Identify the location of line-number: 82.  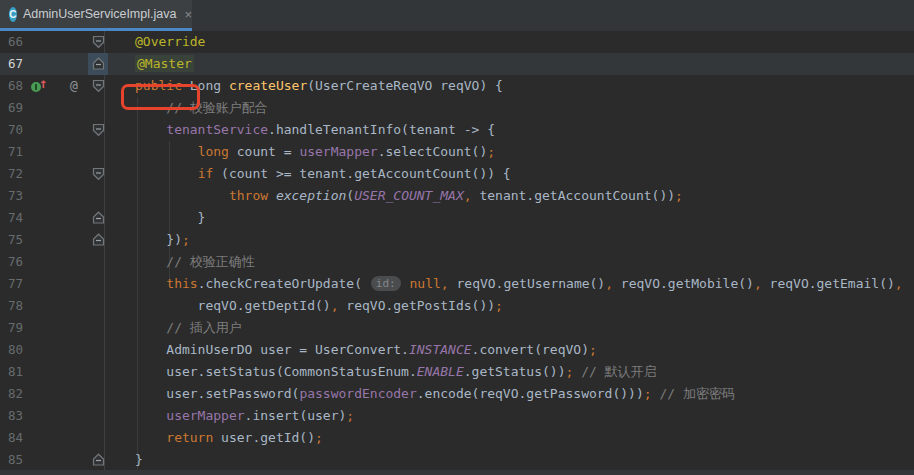
(19, 394).